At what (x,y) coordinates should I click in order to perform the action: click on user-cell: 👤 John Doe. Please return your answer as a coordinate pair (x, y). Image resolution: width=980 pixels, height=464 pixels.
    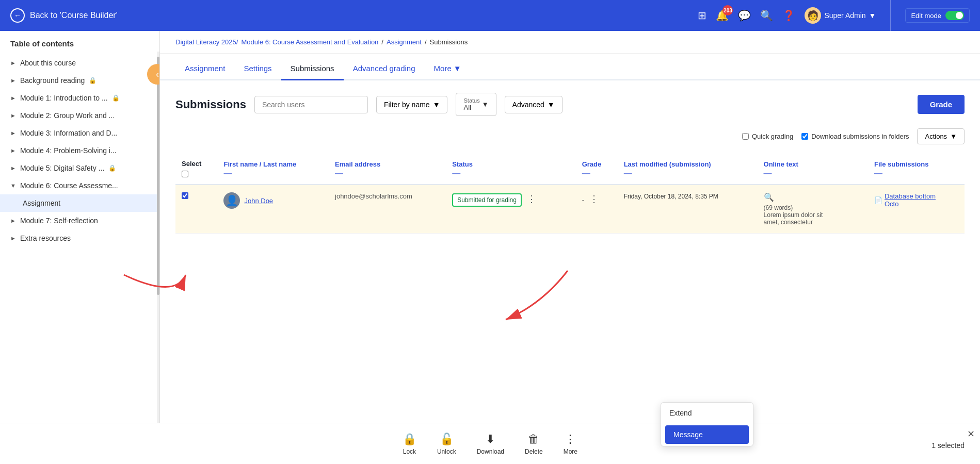
    Looking at the image, I should click on (273, 201).